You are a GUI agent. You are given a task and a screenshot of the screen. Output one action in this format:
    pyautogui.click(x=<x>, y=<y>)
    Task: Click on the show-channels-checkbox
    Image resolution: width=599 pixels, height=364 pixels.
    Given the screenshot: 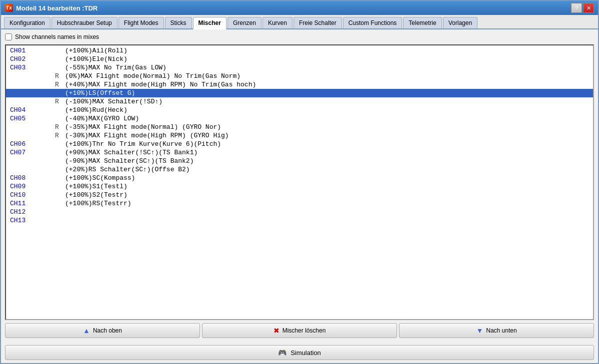 What is the action you would take?
    pyautogui.click(x=8, y=37)
    